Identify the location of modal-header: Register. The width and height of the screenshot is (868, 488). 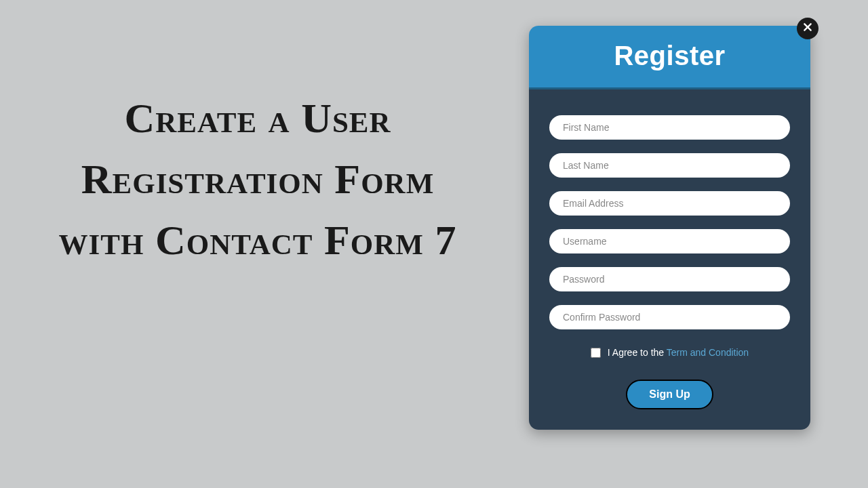
(670, 58).